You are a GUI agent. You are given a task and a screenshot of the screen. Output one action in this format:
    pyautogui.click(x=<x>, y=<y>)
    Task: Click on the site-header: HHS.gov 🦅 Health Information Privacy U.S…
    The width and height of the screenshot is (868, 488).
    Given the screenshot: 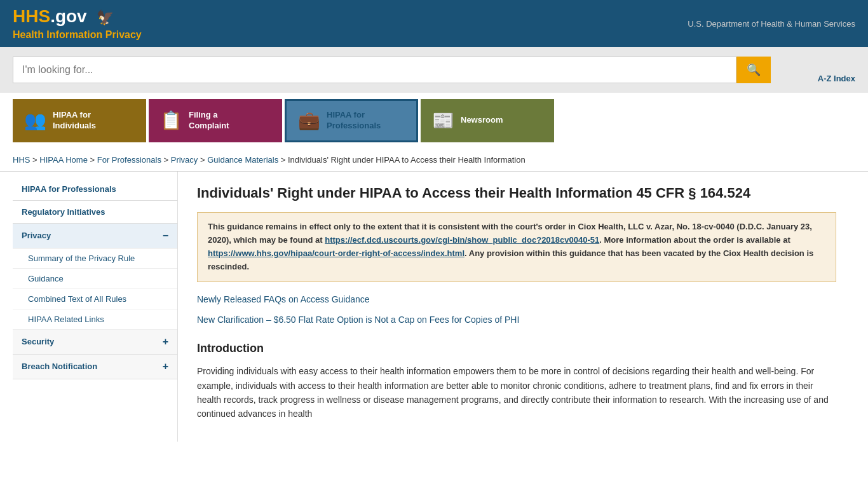 What is the action you would take?
    pyautogui.click(x=434, y=24)
    